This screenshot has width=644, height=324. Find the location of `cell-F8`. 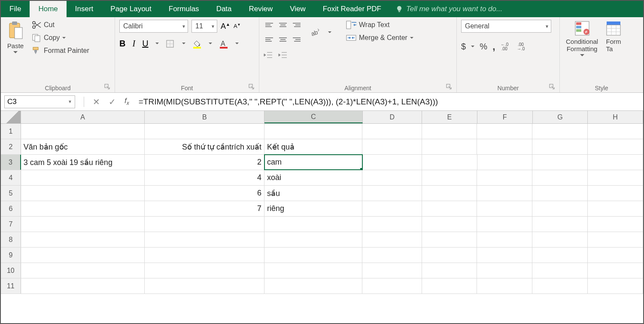

cell-F8 is located at coordinates (505, 240).